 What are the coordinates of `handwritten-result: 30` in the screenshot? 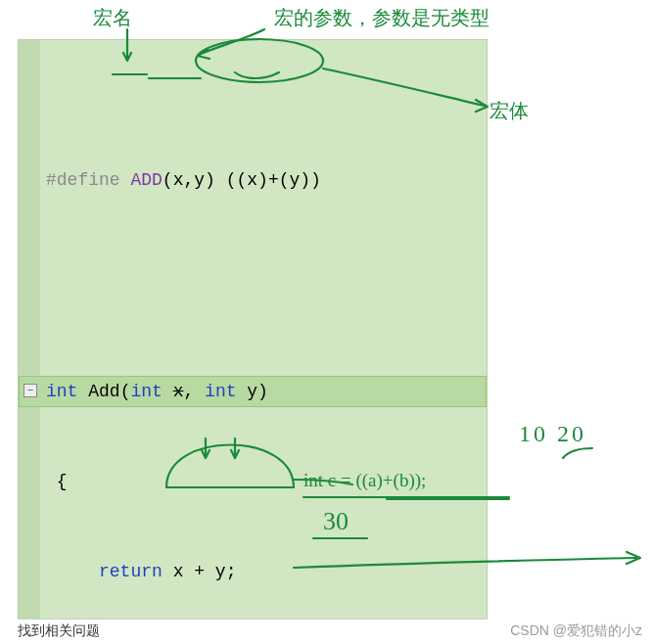 It's located at (336, 522).